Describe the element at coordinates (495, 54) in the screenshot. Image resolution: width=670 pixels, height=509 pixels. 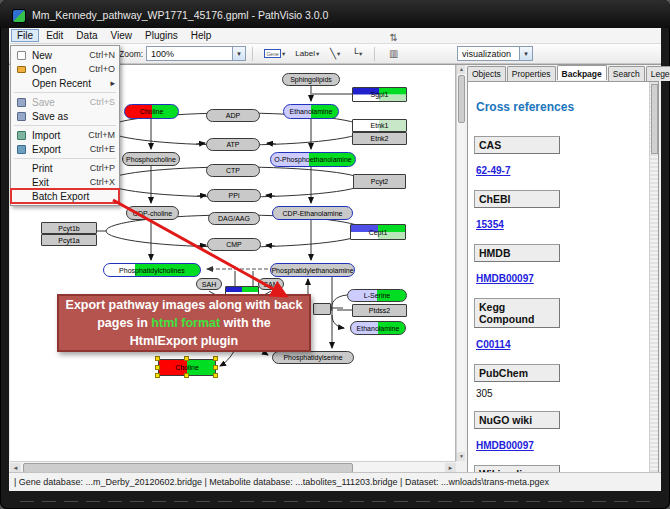
I see `visualization-combobox: visualization ▾` at that location.